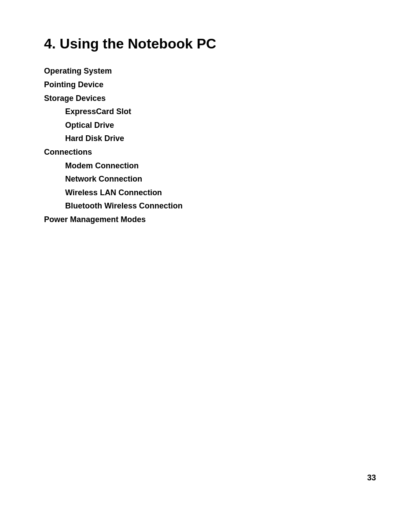 Image resolution: width=420 pixels, height=509 pixels. What do you see at coordinates (210, 99) in the screenshot?
I see `toc-item: Storage Devices` at bounding box center [210, 99].